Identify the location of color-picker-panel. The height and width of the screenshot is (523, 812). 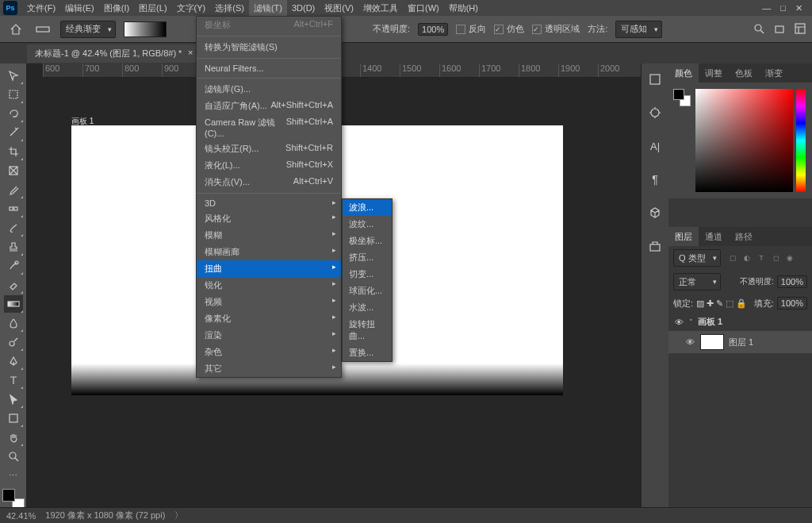
(741, 140).